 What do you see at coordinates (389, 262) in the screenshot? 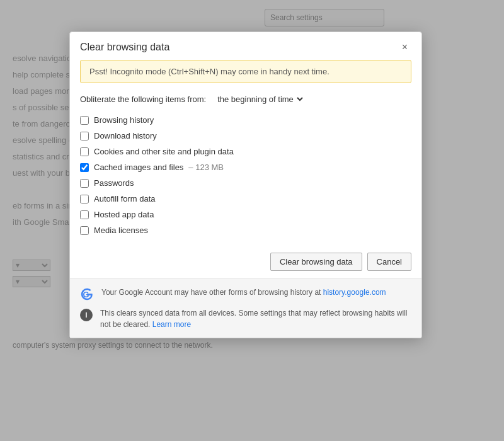
I see `cancel-button: Cancel` at bounding box center [389, 262].